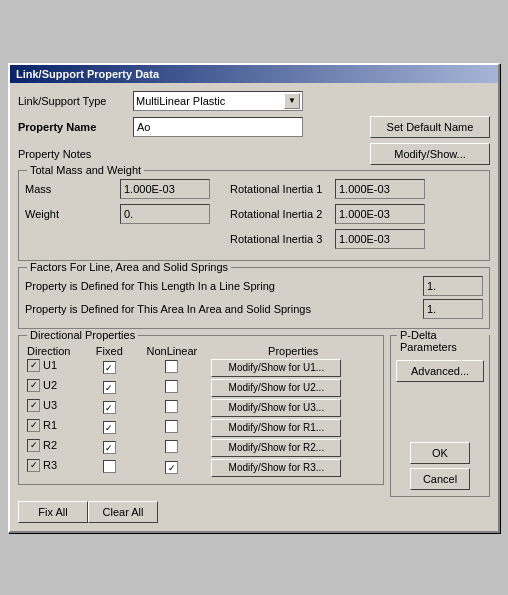 The height and width of the screenshot is (595, 508). Describe the element at coordinates (453, 286) in the screenshot. I see `line-spring-input` at that location.